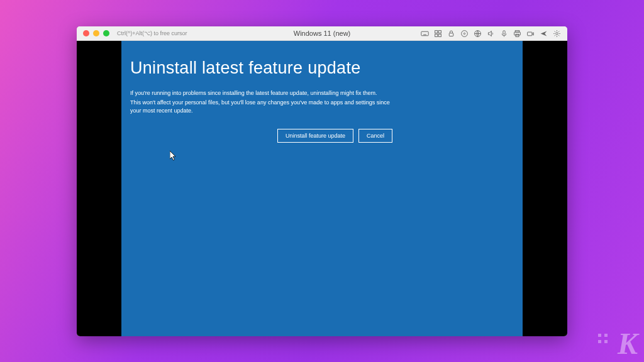  I want to click on globe-icon, so click(477, 33).